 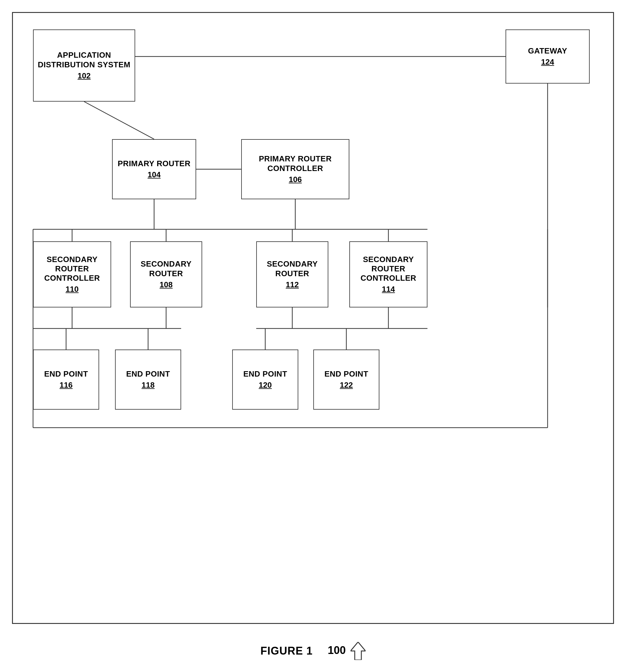 I want to click on arrow-up-icon, so click(x=358, y=651).